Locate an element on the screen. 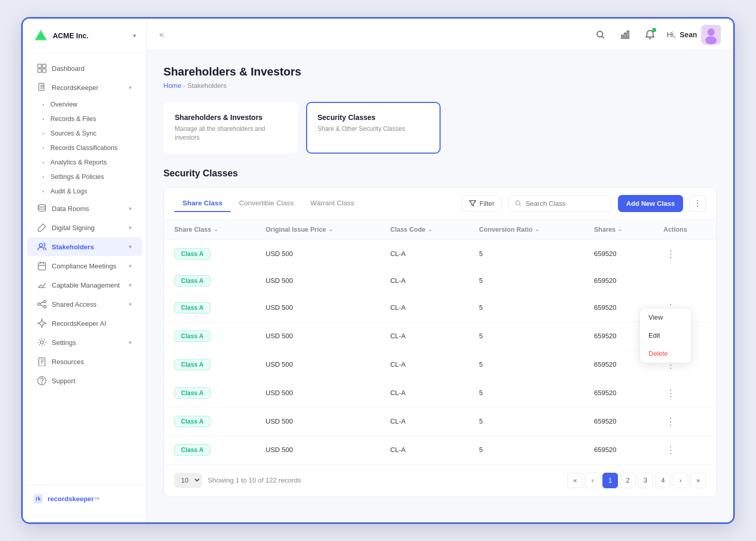  security-classes-card: Security Classes Share & Other Security … is located at coordinates (373, 128).